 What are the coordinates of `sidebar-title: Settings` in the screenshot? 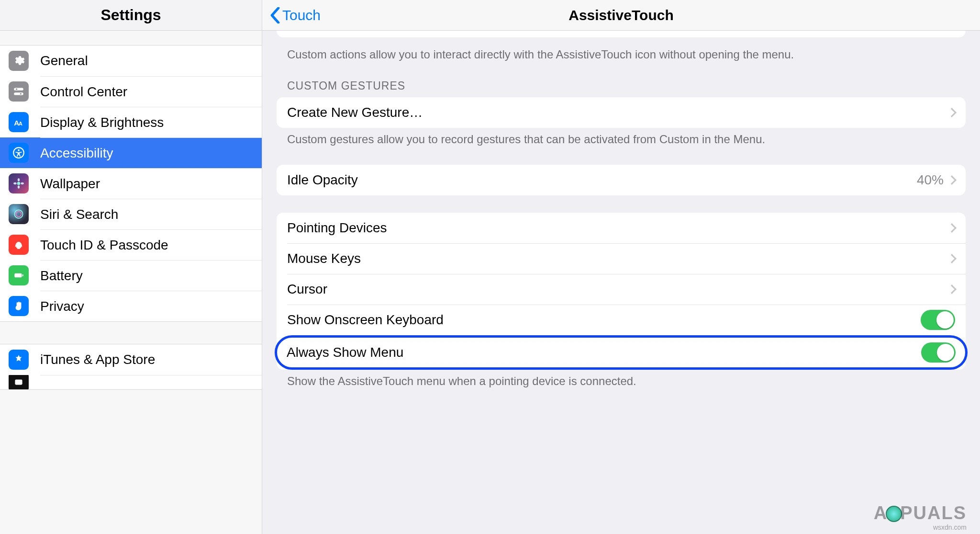 It's located at (131, 15).